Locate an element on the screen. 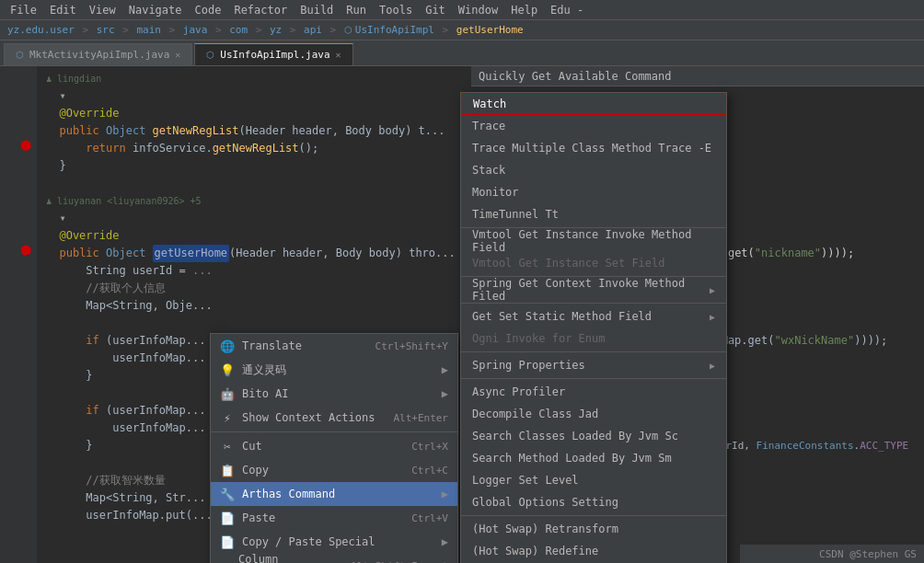 This screenshot has width=924, height=563. copy-icon: 📋 is located at coordinates (227, 471).